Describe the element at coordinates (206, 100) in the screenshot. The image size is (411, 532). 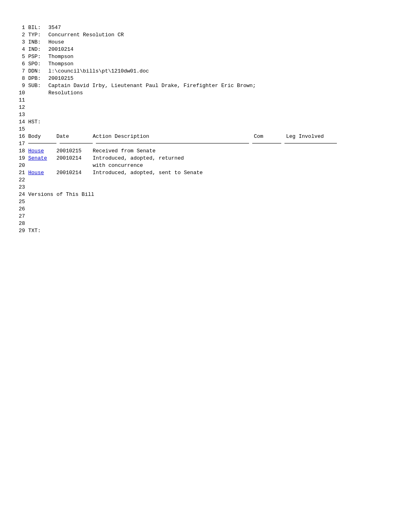
I see `line-11: 11` at that location.